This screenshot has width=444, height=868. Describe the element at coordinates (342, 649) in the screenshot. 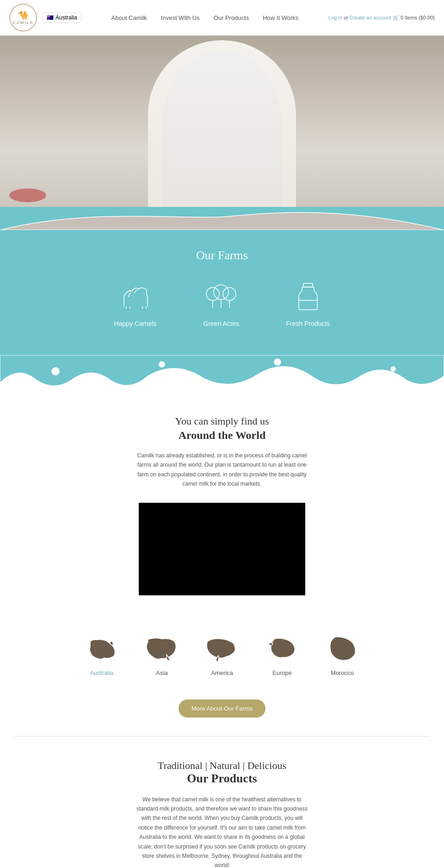

I see `morocco-icon` at that location.